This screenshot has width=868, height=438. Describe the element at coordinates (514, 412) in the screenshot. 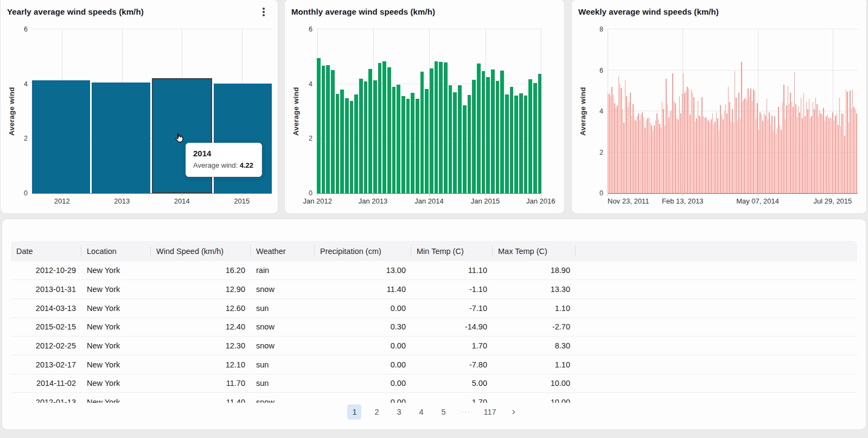

I see `next-page-button: ›` at that location.